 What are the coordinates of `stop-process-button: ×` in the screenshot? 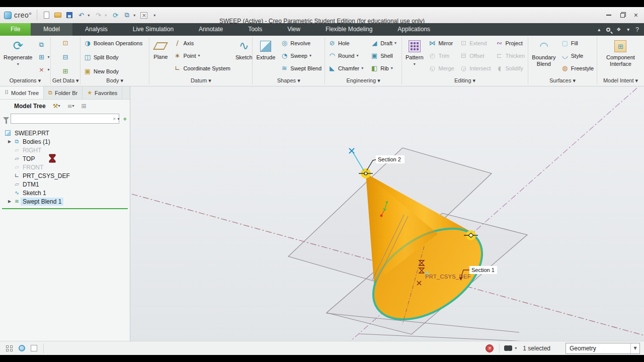 It's located at (490, 348).